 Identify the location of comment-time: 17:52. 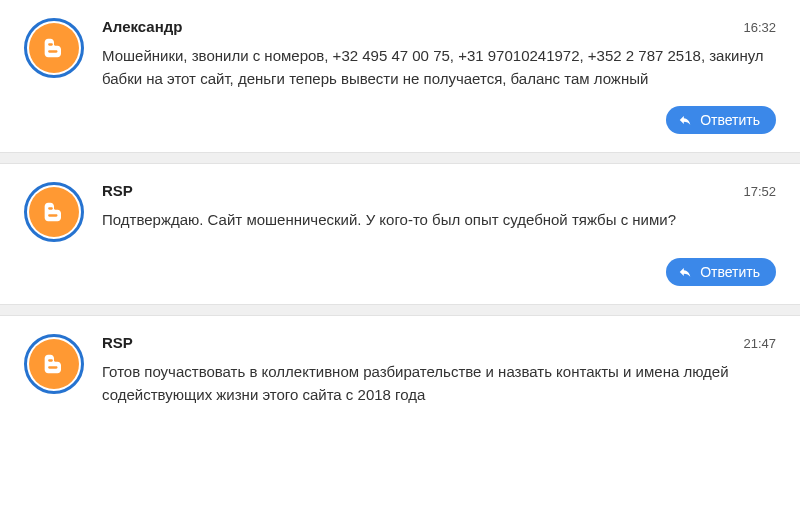
(760, 192).